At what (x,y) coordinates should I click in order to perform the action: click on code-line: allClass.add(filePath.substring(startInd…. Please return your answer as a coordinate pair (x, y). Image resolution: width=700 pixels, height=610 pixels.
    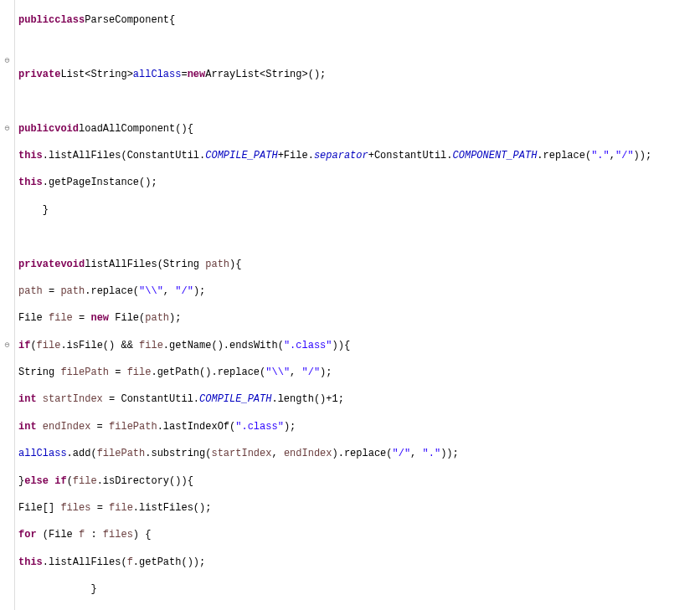
    Looking at the image, I should click on (359, 454).